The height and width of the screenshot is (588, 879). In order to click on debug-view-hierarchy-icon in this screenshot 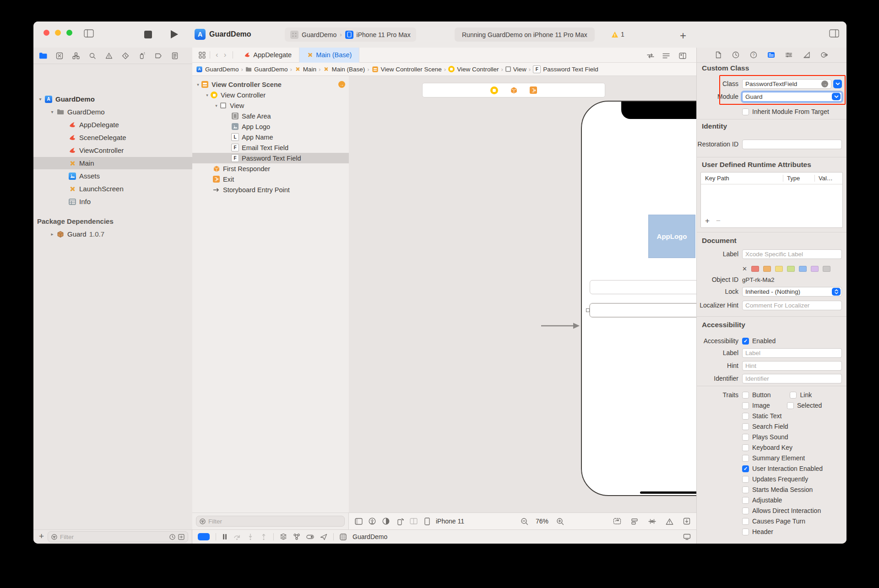, I will do `click(283, 537)`.